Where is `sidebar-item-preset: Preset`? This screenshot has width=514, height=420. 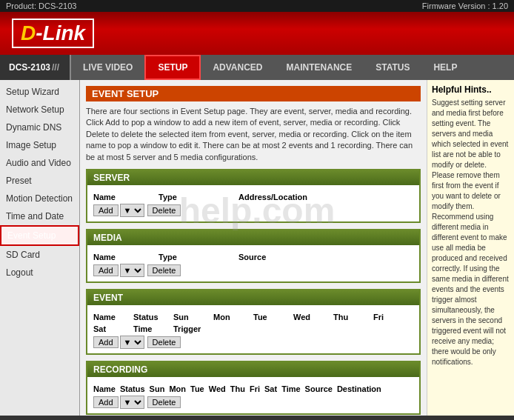 sidebar-item-preset: Preset is located at coordinates (40, 181).